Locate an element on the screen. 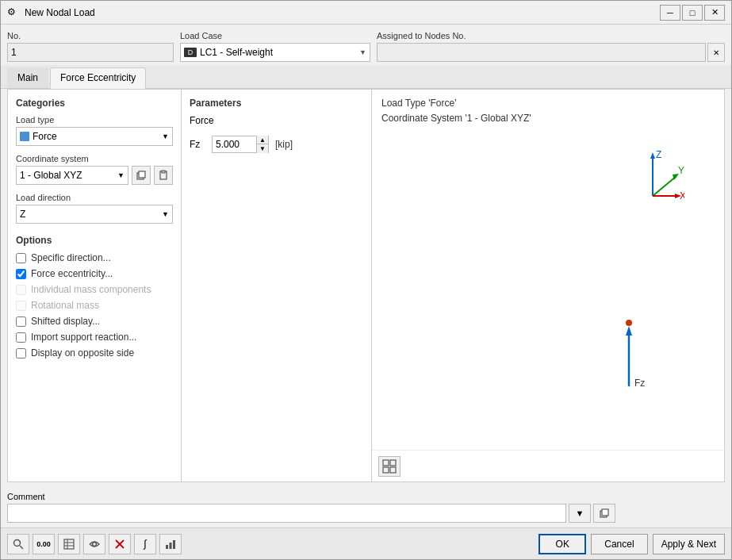  nodes-label: Assigned to Nodes No. is located at coordinates (550, 36).